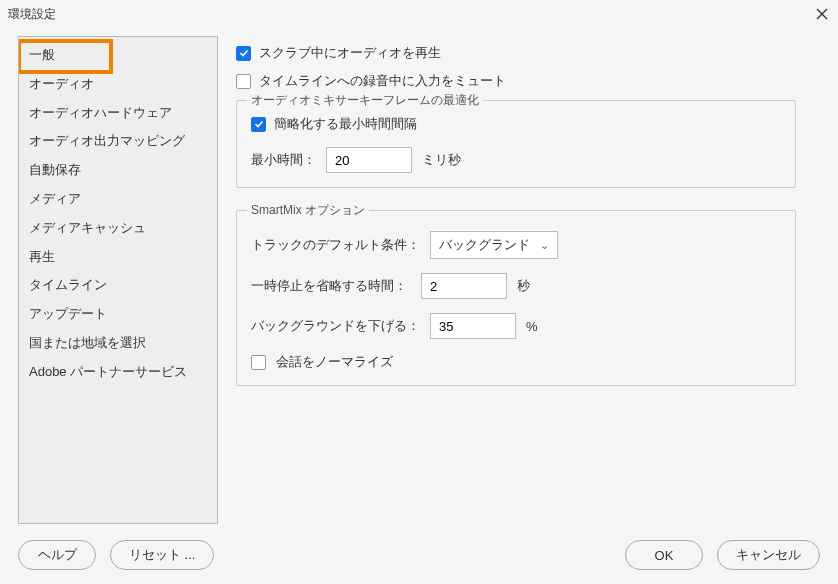 Image resolution: width=838 pixels, height=584 pixels. What do you see at coordinates (336, 245) in the screenshot?
I see `track-default-label: トラックのデフォルト条件：` at bounding box center [336, 245].